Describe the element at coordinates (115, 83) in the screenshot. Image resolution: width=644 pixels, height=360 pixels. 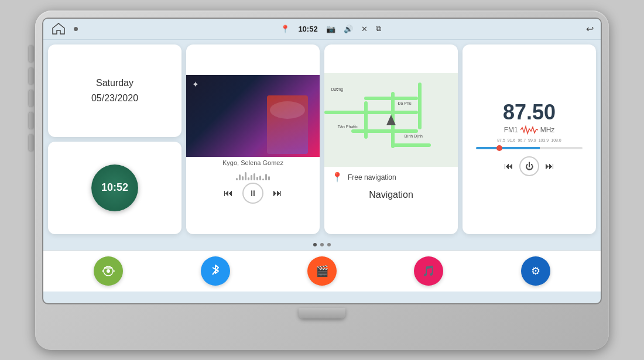
I see `day-label: Saturday` at that location.